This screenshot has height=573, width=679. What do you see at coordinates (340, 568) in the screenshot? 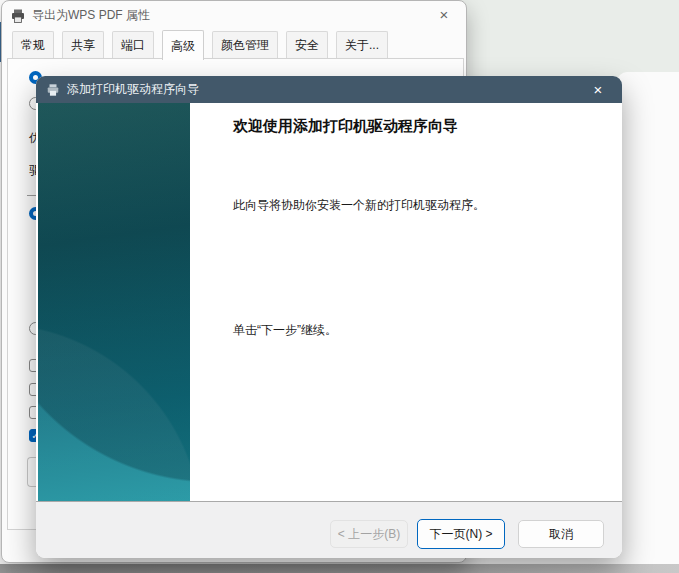
I see `bottom-window-edge` at bounding box center [340, 568].